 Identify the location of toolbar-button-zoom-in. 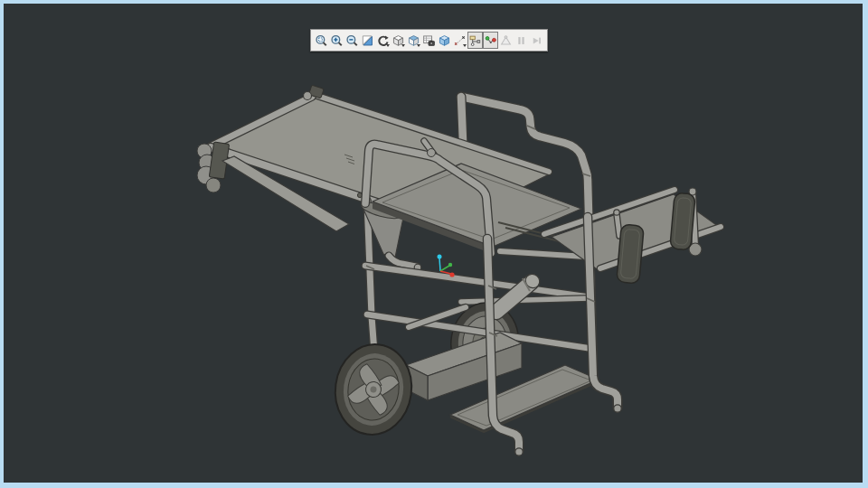
(336, 40).